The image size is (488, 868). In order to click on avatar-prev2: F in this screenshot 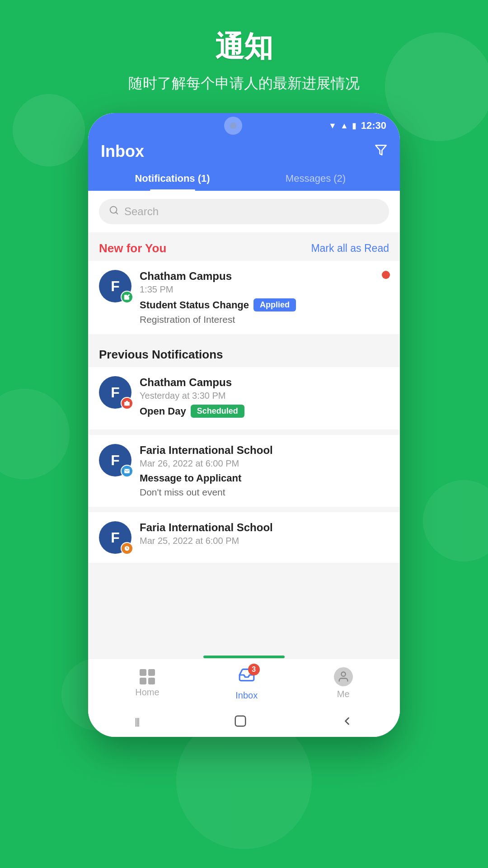, I will do `click(115, 538)`.